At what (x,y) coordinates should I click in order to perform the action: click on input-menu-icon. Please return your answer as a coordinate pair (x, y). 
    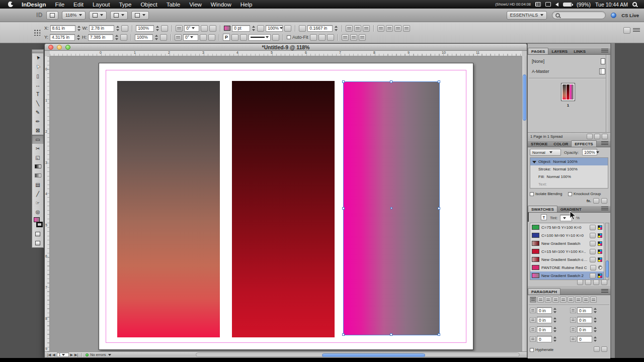
    Looking at the image, I should click on (548, 4).